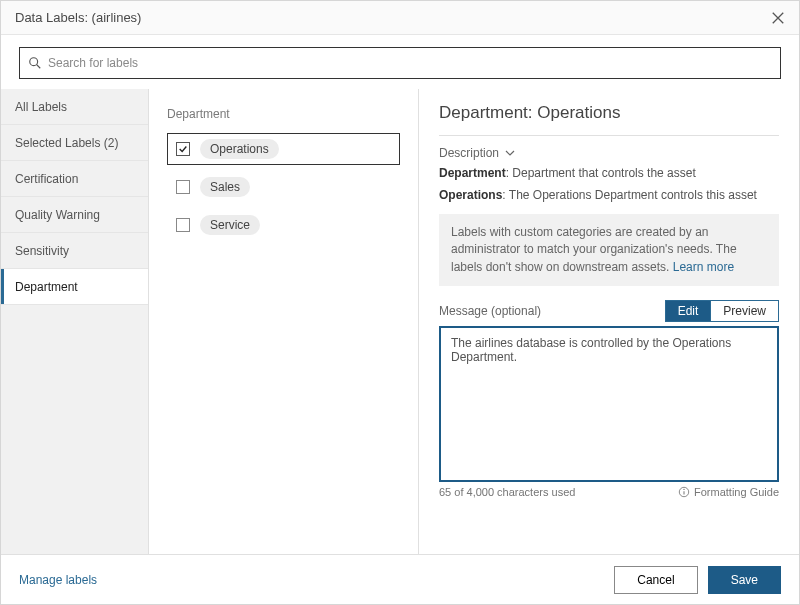 The width and height of the screenshot is (800, 605). What do you see at coordinates (728, 492) in the screenshot?
I see `formatting-guide-link: Formatting Guide` at bounding box center [728, 492].